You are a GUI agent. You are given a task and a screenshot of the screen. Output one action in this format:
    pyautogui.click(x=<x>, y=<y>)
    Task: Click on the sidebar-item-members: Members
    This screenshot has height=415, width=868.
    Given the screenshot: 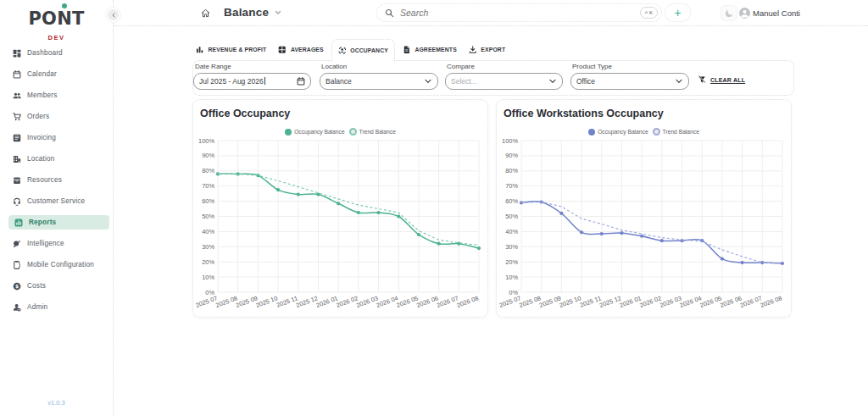 What is the action you would take?
    pyautogui.click(x=56, y=95)
    